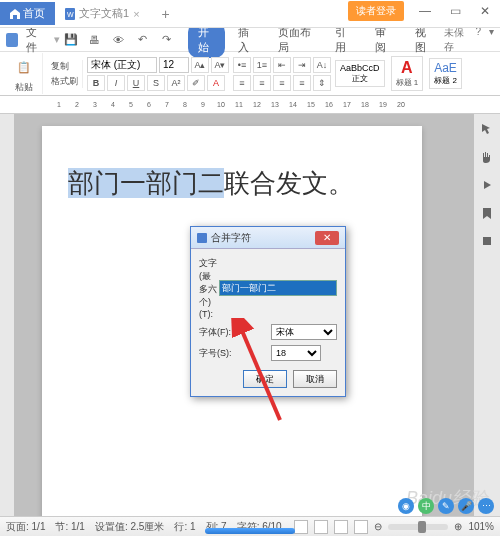 The image size is (500, 536). What do you see at coordinates (250, 14) in the screenshot?
I see `window-titlebar: 首页 W 文字文稿1 × + 读者登录 — ▭ ✕` at bounding box center [250, 14].